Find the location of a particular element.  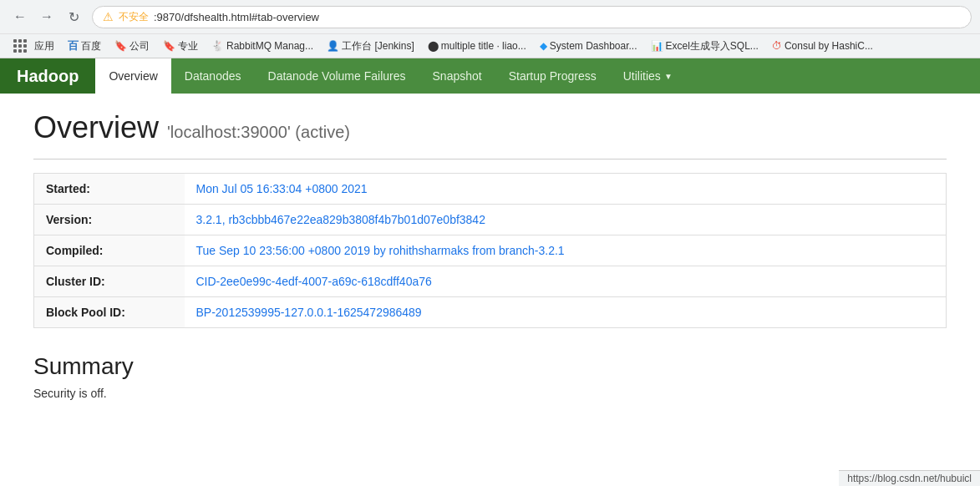

started-value: Mon Jul 05 16:33:04 +0800 2021 is located at coordinates (566, 189).